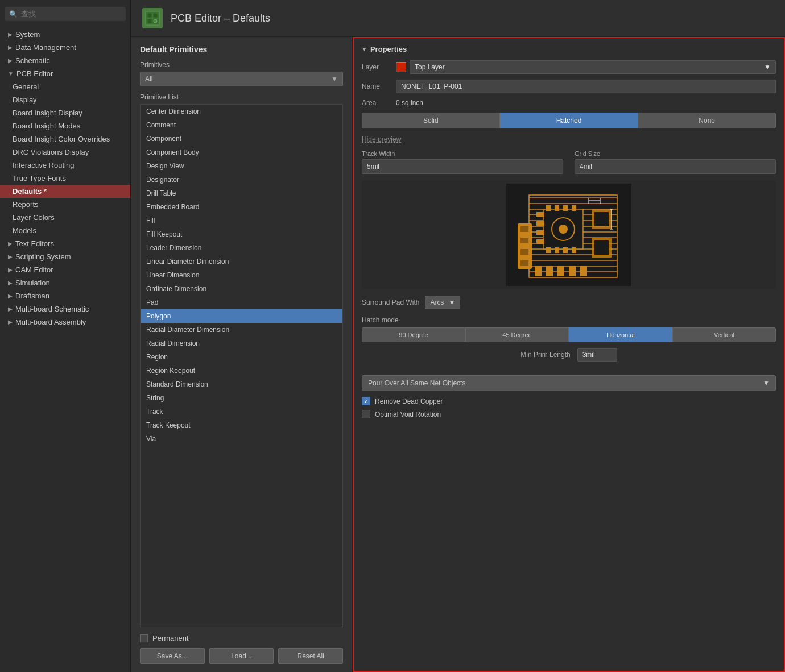 This screenshot has width=785, height=672. What do you see at coordinates (65, 309) in the screenshot?
I see `sidebar-item-multi-board-schematic: ▶ Multi-board Schematic` at bounding box center [65, 309].